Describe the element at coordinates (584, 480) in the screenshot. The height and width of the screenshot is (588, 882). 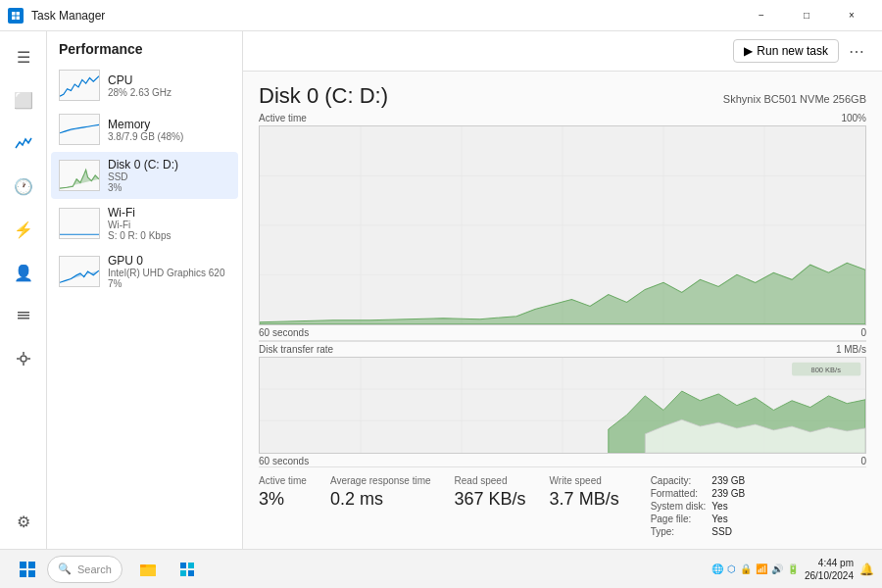
I see `write-speed-stat-label: Write speed` at that location.